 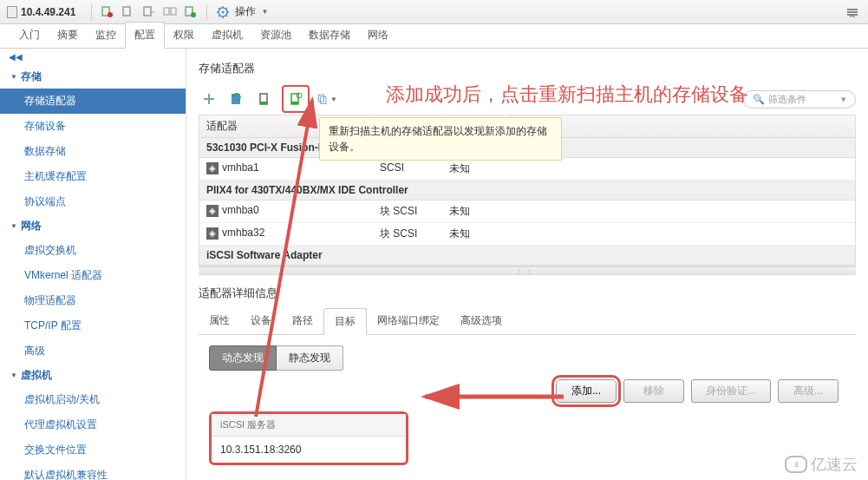 I want to click on subtab: 静态发现, so click(x=310, y=358).